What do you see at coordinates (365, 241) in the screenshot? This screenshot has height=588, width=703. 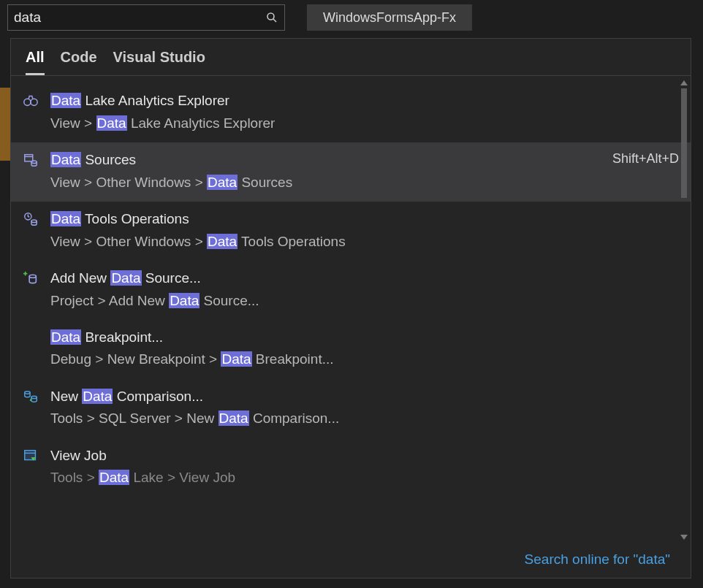 I see `result-path: View > Other Windows > Data Tools Operat…` at bounding box center [365, 241].